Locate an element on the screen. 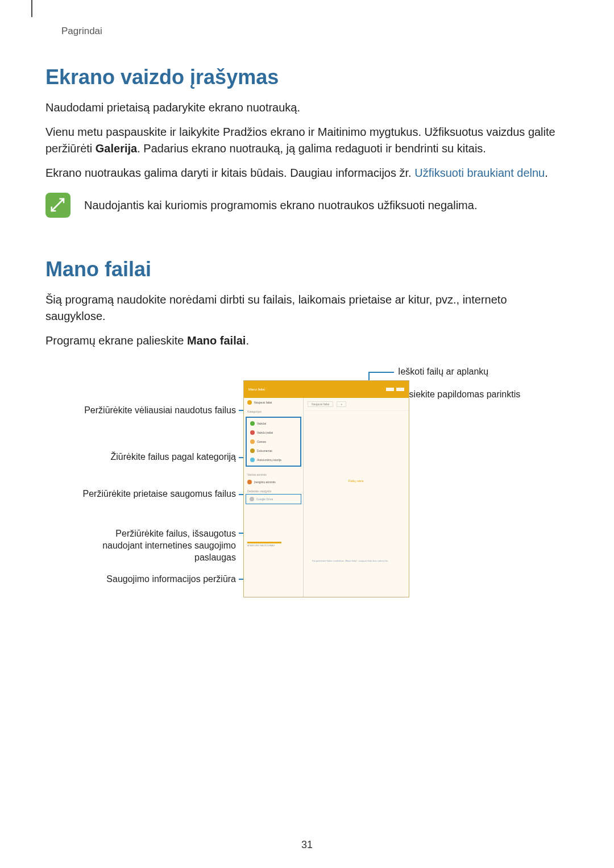 The image size is (614, 868). text-bold-galerija: Galerija is located at coordinates (116, 148).